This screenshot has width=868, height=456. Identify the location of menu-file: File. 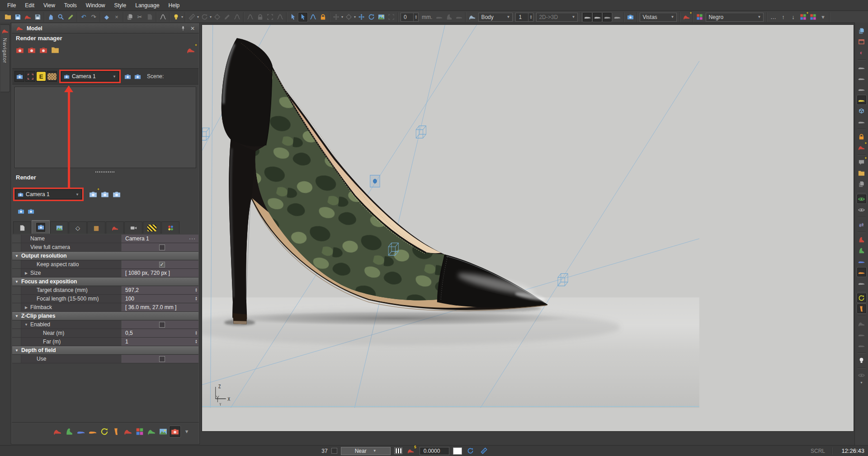
(12, 5).